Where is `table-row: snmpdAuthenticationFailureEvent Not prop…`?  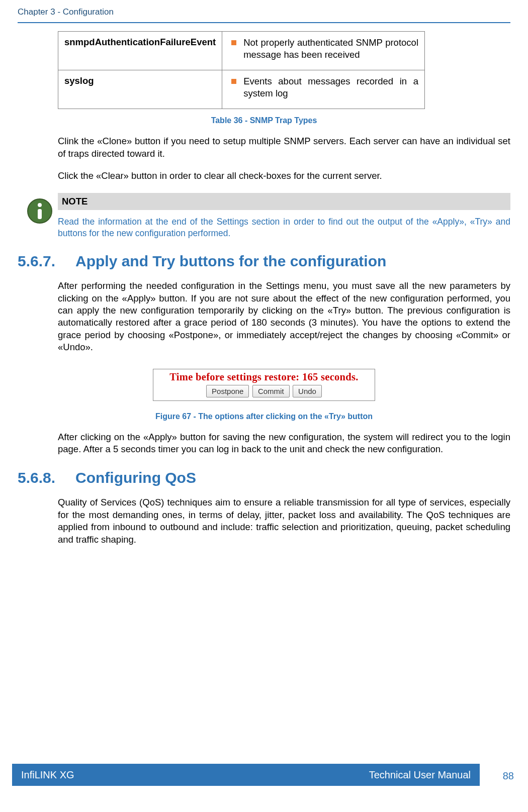 table-row: snmpdAuthenticationFailureEvent Not prop… is located at coordinates (241, 51).